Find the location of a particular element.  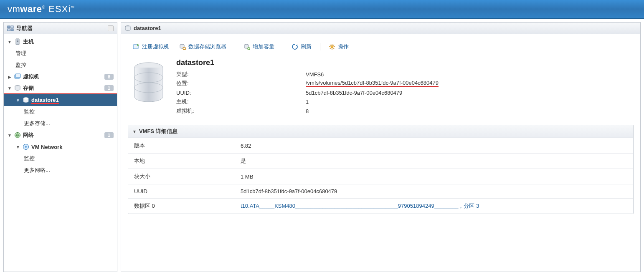

kv-val: 5d1cb7df-8b351fdc-9a7f-00e04c680479 is located at coordinates (354, 93).